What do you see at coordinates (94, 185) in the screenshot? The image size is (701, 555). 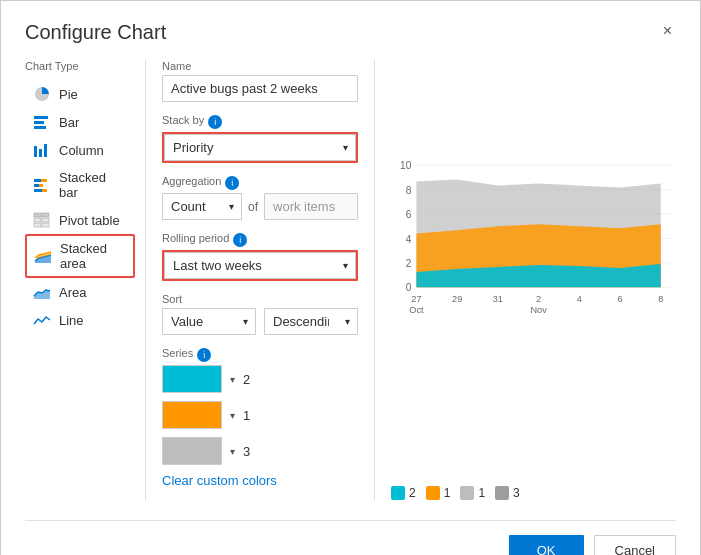 I see `chart-type-stacked-bar-label: Stacked bar` at bounding box center [94, 185].